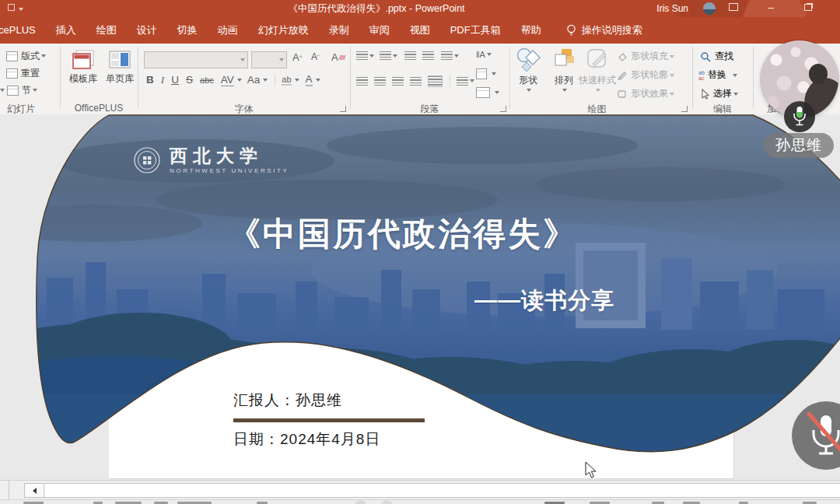 This screenshot has height=504, width=840. Describe the element at coordinates (709, 9) in the screenshot. I see `account-avatar` at that location.